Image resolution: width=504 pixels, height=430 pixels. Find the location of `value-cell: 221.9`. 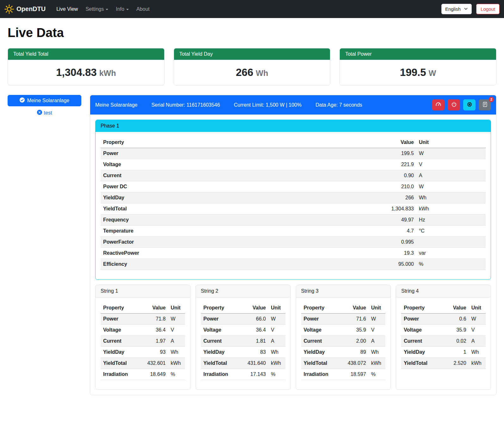

value-cell: 221.9 is located at coordinates (370, 165).